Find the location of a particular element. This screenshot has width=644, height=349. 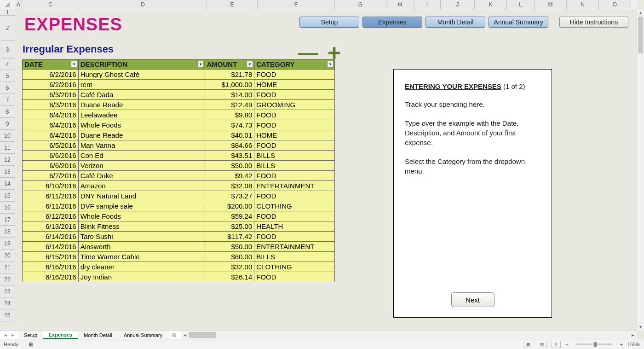

row-header: 17 is located at coordinates (7, 220).